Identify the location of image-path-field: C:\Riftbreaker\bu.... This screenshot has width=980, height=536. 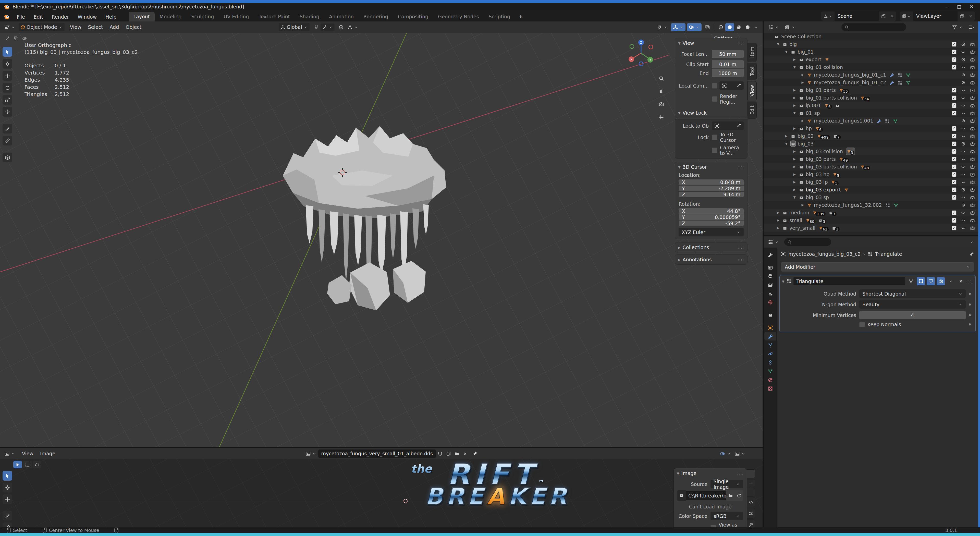
(706, 496).